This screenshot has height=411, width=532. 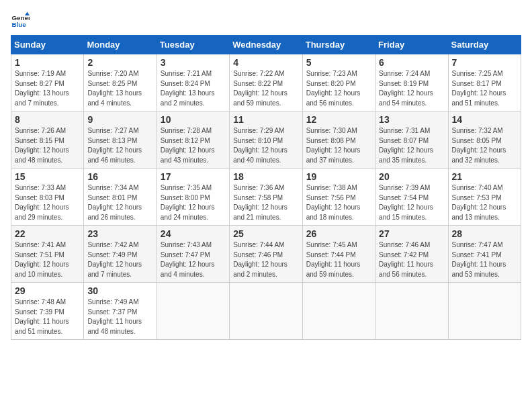 I want to click on day-info: Sunrise: 7:47 AM Sunset: 7:41 PM Dayligh…, so click(x=485, y=260).